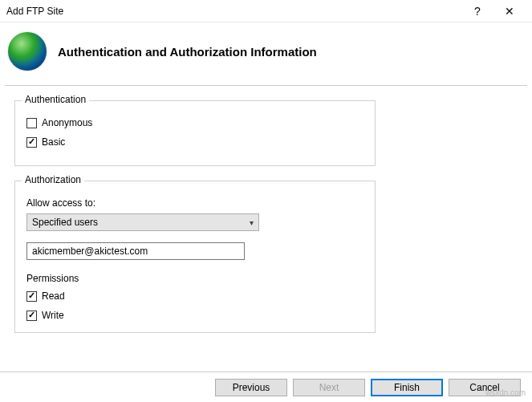 The height and width of the screenshot is (402, 532). What do you see at coordinates (329, 388) in the screenshot?
I see `next-label: Next` at bounding box center [329, 388].